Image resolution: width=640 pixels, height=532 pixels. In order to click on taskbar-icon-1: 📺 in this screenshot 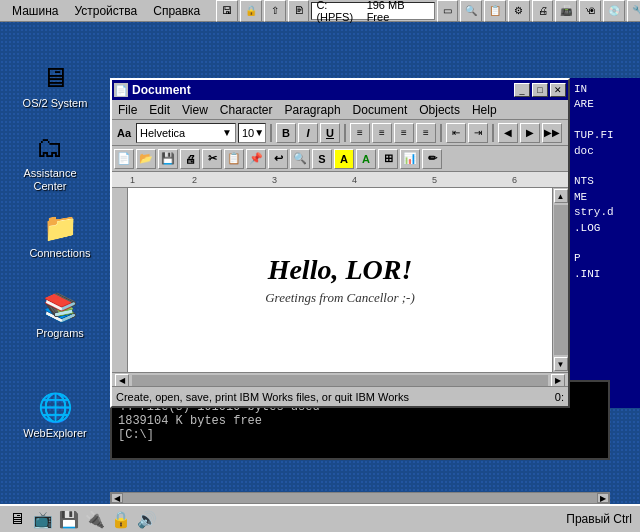, I will do `click(43, 519)`.